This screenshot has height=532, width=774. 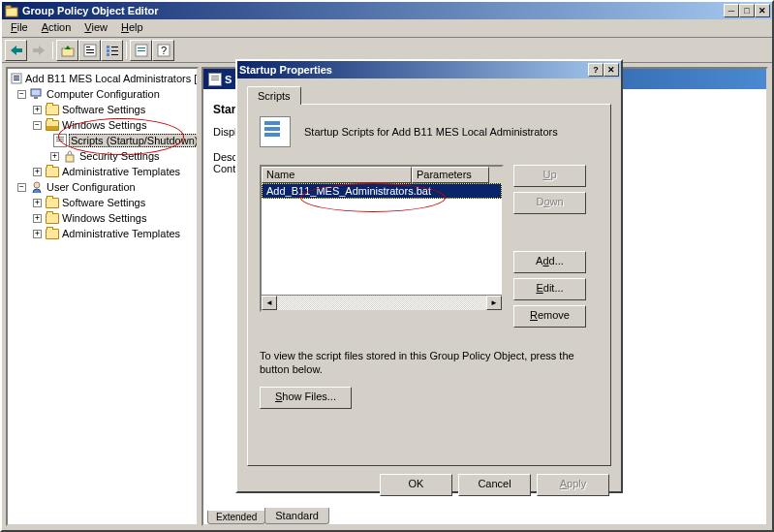 What do you see at coordinates (494, 485) in the screenshot?
I see `cancel-button: Cancel` at bounding box center [494, 485].